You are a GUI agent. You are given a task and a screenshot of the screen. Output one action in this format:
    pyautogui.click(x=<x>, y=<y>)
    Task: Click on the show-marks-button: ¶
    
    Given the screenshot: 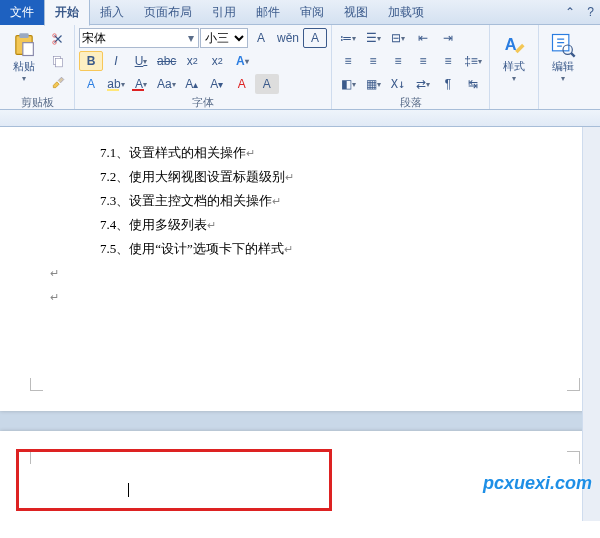 What is the action you would take?
    pyautogui.click(x=448, y=84)
    